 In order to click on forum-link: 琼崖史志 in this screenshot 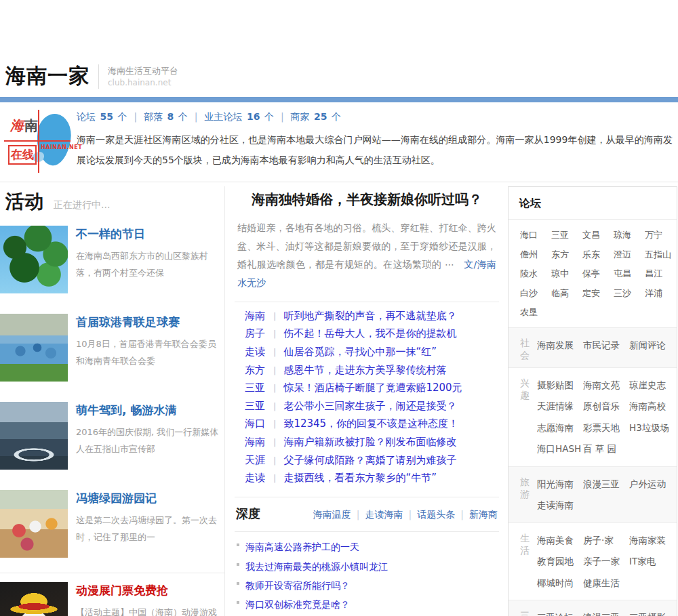, I will do `click(652, 386)`.